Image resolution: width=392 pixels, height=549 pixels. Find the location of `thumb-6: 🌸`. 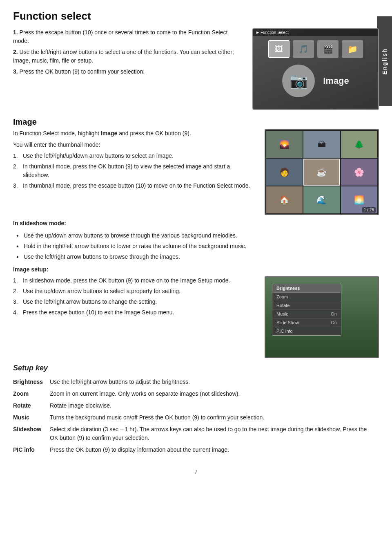

thumb-6: 🌸 is located at coordinates (359, 172).